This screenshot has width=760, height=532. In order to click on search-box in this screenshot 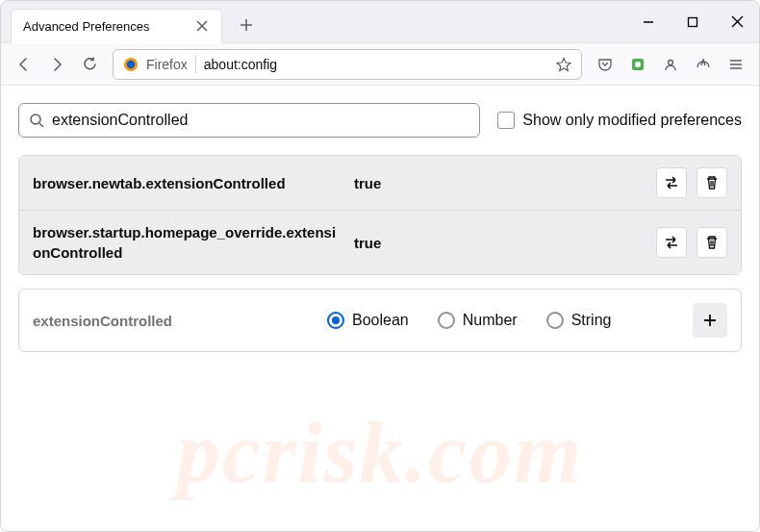, I will do `click(249, 120)`.